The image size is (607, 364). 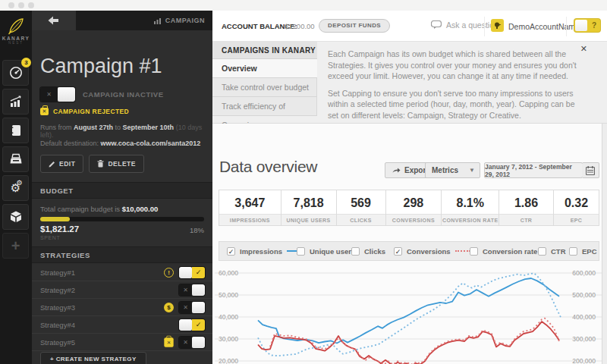 What do you see at coordinates (11, 5) in the screenshot?
I see `window-close-icon` at bounding box center [11, 5].